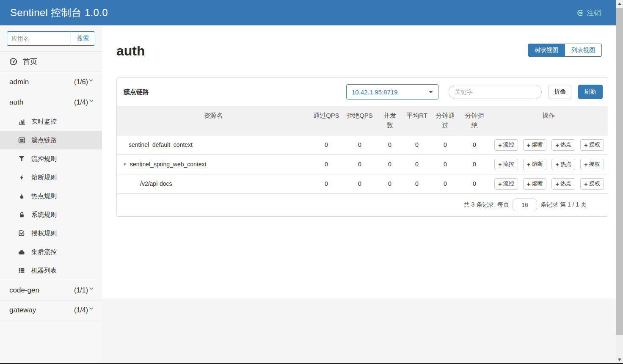 The width and height of the screenshot is (623, 364). I want to click on table-row: ▼sentinel_spring_web_context 0 0 0 0 0 0…, so click(362, 164).